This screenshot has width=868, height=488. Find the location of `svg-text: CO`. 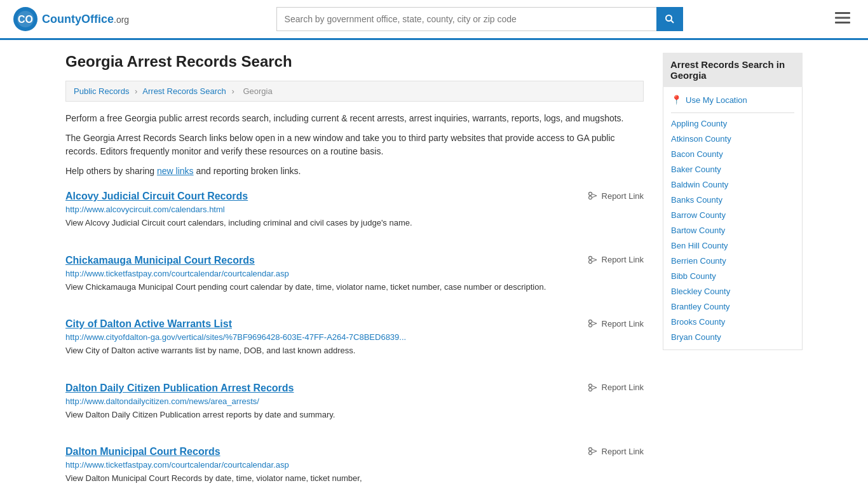

svg-text: CO is located at coordinates (25, 19).